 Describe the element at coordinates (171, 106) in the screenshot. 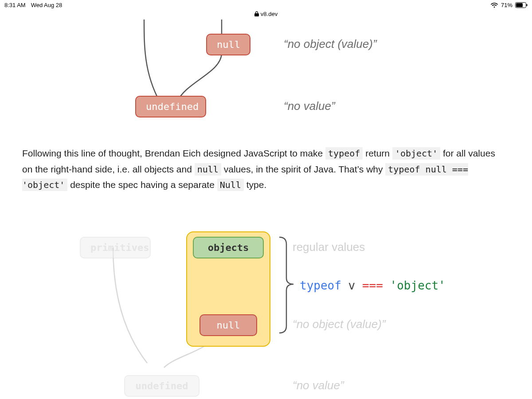

I see `diagram1-undefined-node: undefined` at that location.